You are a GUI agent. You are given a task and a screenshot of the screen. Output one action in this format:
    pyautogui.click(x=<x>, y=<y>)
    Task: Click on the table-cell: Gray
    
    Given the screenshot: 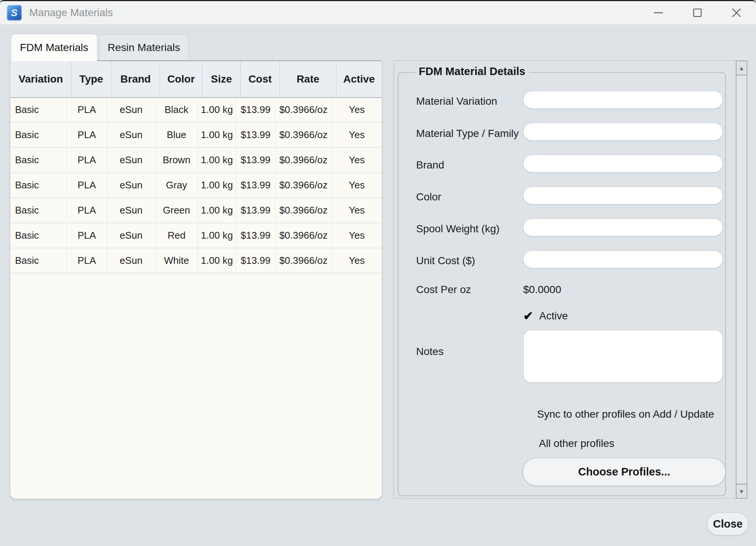 What is the action you would take?
    pyautogui.click(x=177, y=185)
    